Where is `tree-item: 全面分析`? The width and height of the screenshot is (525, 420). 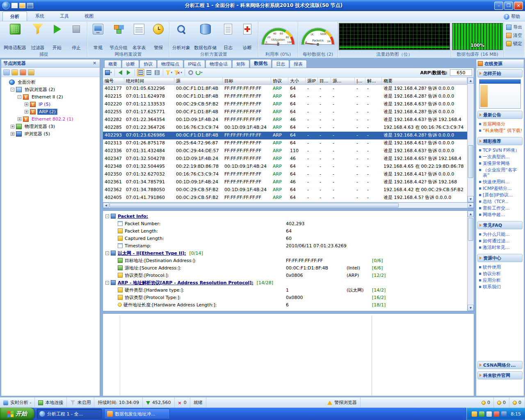
tree-item: 全面分析 is located at coordinates (50, 82).